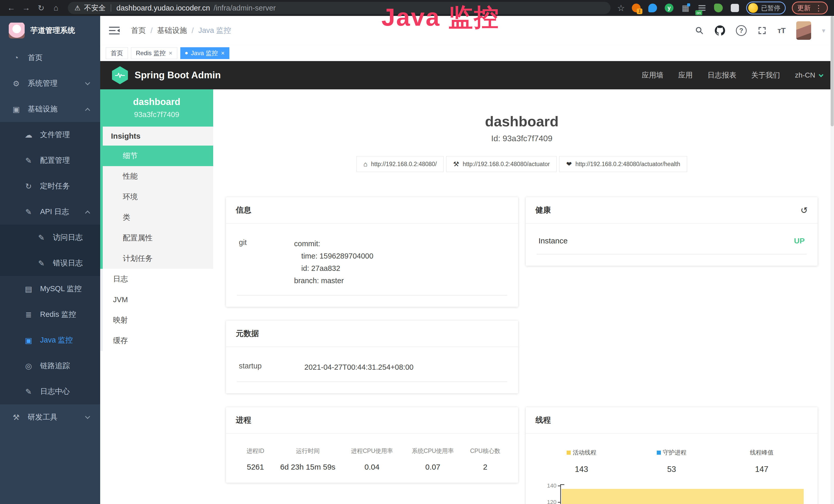 The width and height of the screenshot is (834, 504). Describe the element at coordinates (120, 75) in the screenshot. I see `spring-boot-admin-logo` at that location.